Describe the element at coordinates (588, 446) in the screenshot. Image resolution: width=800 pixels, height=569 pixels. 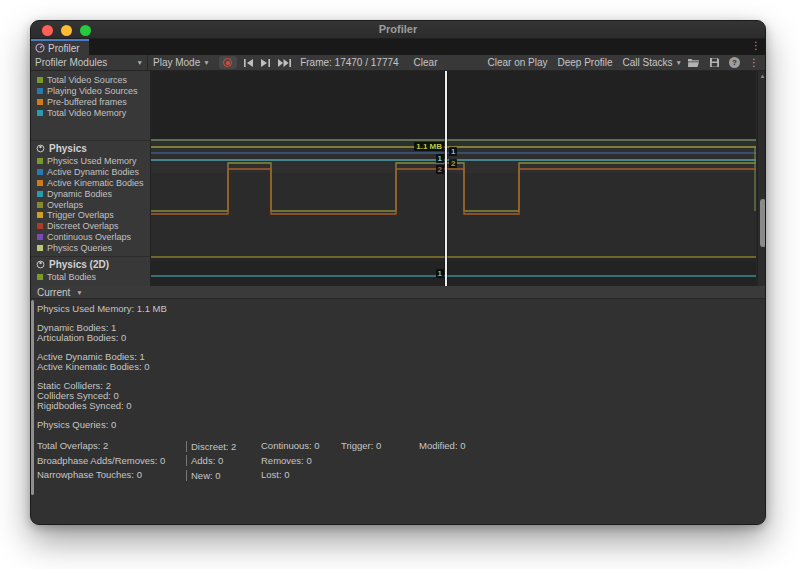
I see `table-cell: Modified: 0` at that location.